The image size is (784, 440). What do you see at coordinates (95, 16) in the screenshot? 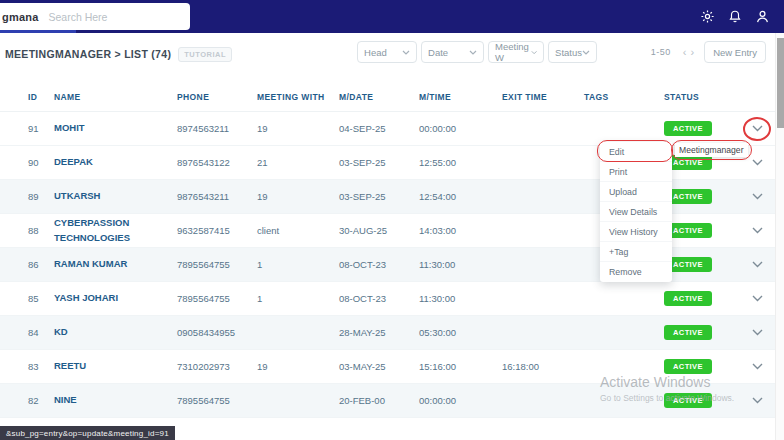
I see `search-box: gmana` at bounding box center [95, 16].